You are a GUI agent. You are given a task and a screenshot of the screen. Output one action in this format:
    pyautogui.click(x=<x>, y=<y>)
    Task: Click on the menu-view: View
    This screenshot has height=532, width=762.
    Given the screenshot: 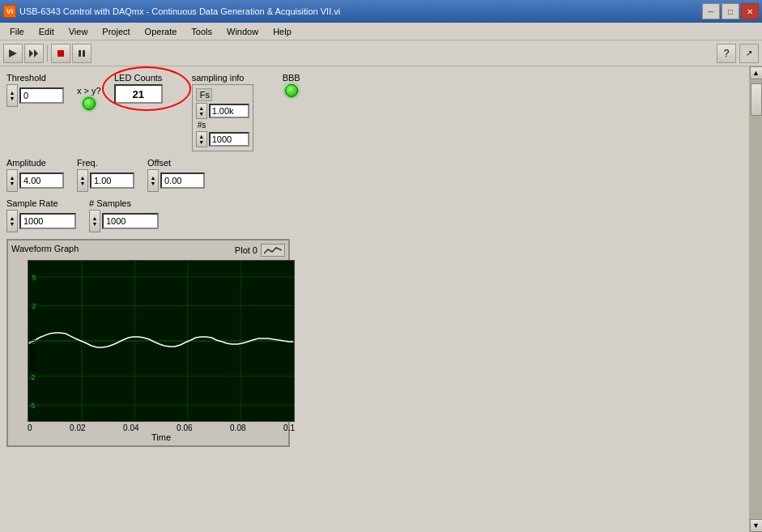 What is the action you would take?
    pyautogui.click(x=79, y=32)
    